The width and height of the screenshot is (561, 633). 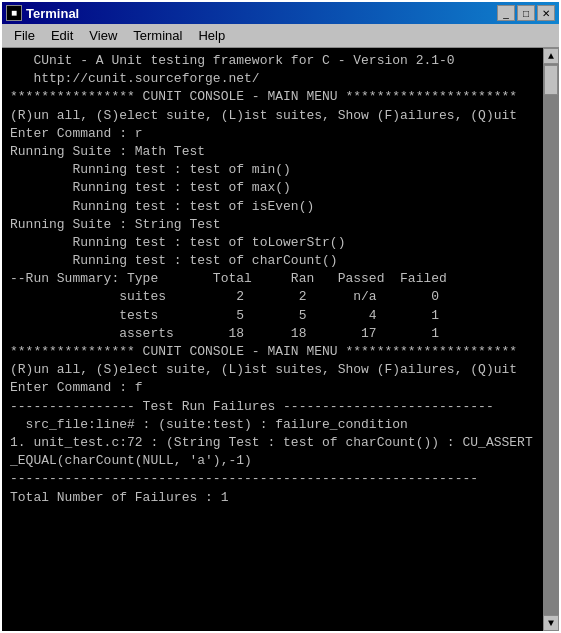 What do you see at coordinates (280, 13) in the screenshot?
I see `title-bar: ■ Terminal _ □ ✕` at bounding box center [280, 13].